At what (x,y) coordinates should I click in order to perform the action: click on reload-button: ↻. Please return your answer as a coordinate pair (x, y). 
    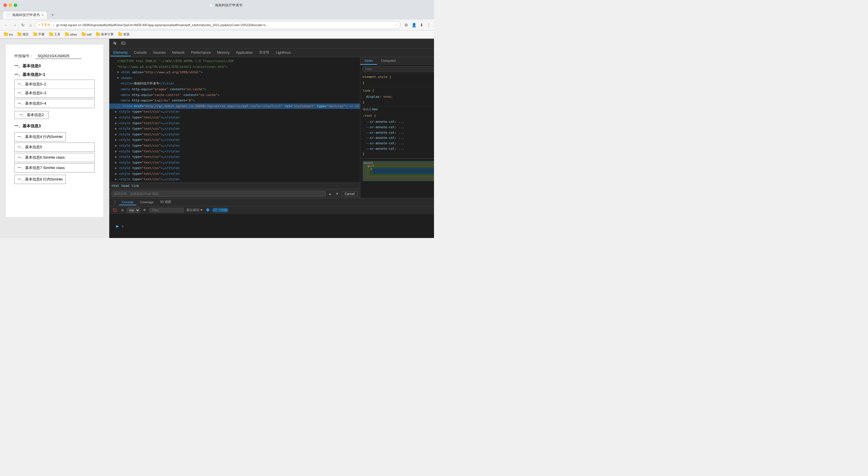
    Looking at the image, I should click on (23, 25).